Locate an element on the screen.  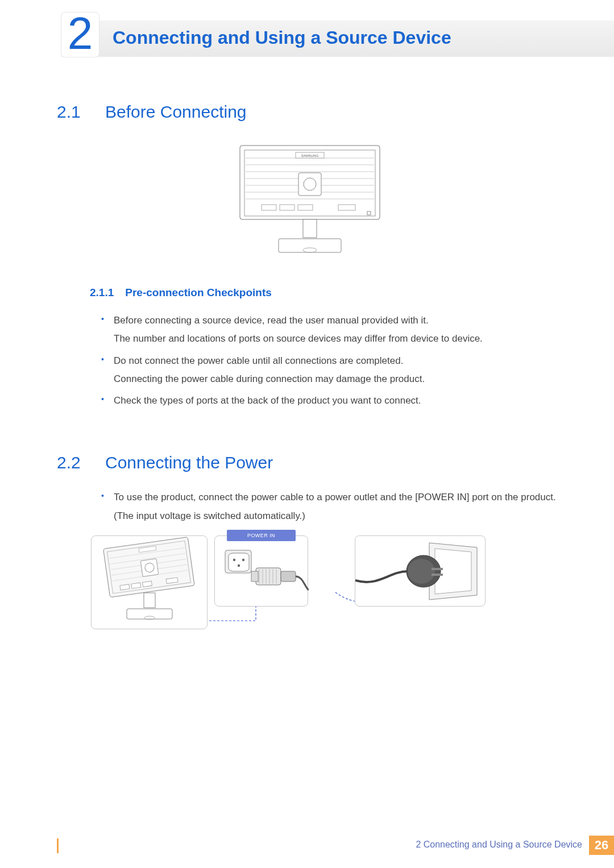
bullet-text-sub: The number and locations of ports on sou… is located at coordinates (338, 339).